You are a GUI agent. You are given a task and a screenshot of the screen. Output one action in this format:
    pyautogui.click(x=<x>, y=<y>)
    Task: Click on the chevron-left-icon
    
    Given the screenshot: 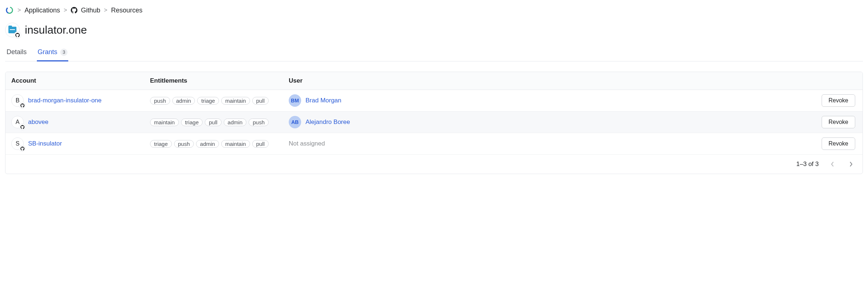 What is the action you would take?
    pyautogui.click(x=833, y=164)
    